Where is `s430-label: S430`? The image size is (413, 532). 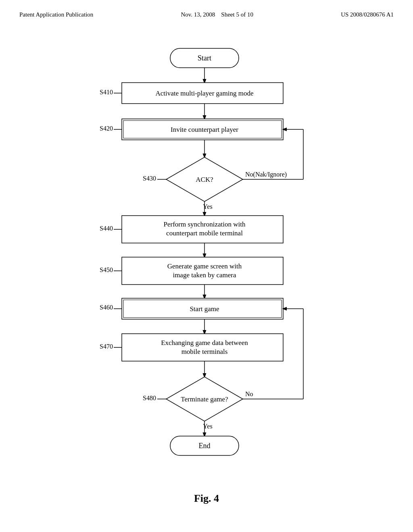
s430-label: S430 is located at coordinates (149, 178).